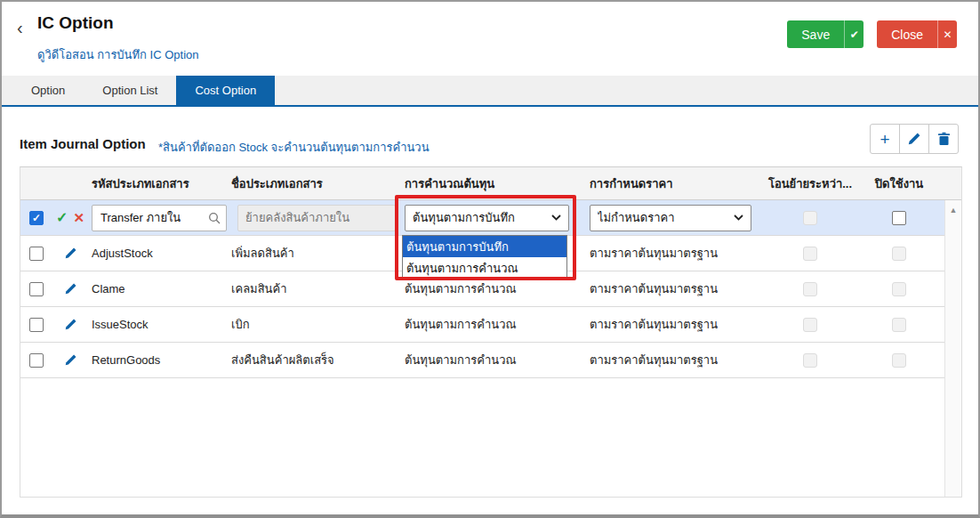 Image resolution: width=980 pixels, height=518 pixels. I want to click on doc-name-input-readonly, so click(317, 218).